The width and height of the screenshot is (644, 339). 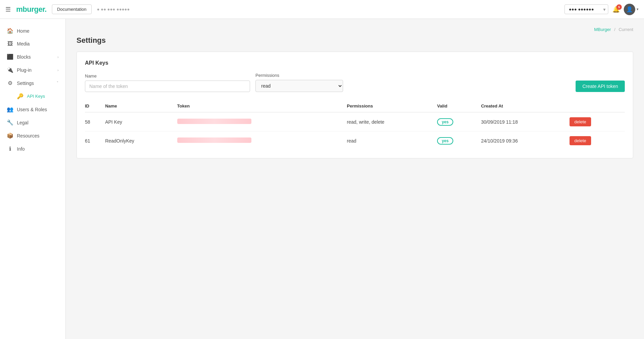 What do you see at coordinates (603, 30) in the screenshot?
I see `breadcrumb-parent: MBurger` at bounding box center [603, 30].